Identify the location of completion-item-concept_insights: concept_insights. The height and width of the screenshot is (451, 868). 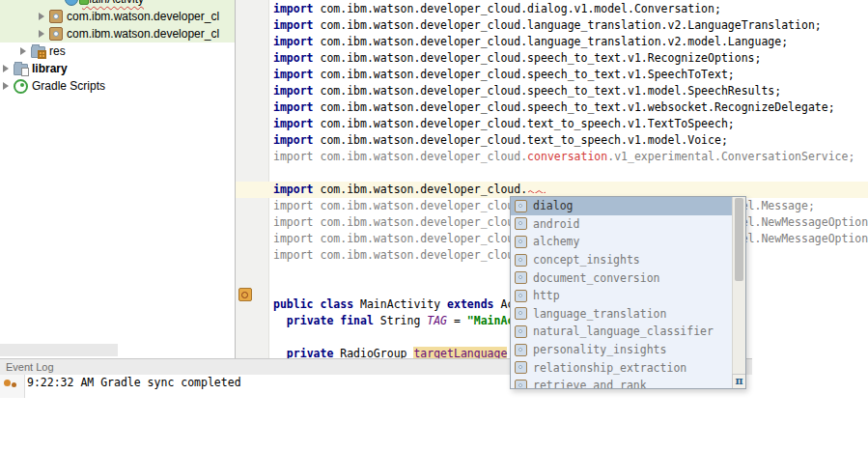
(622, 261).